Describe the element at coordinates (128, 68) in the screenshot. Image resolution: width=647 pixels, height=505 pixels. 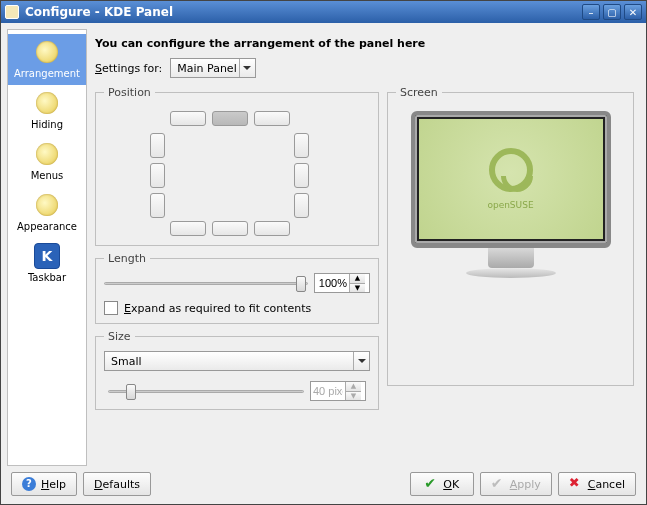
I see `settings-for-label: Settings for:` at that location.